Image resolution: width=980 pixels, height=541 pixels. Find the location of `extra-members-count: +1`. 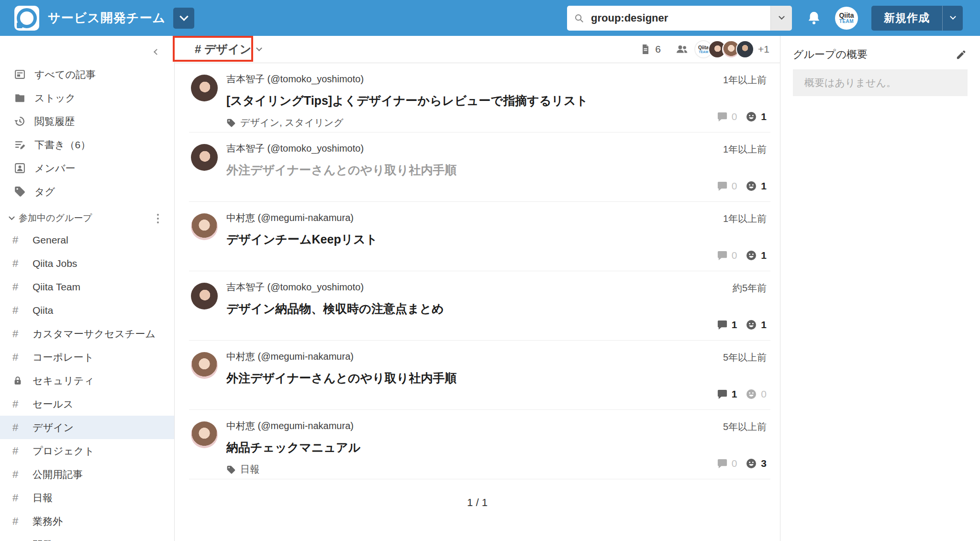

extra-members-count: +1 is located at coordinates (764, 49).